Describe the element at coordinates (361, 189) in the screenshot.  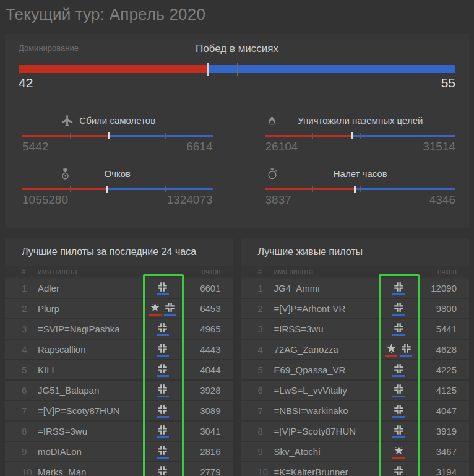
I see `stat-progress-bar` at that location.